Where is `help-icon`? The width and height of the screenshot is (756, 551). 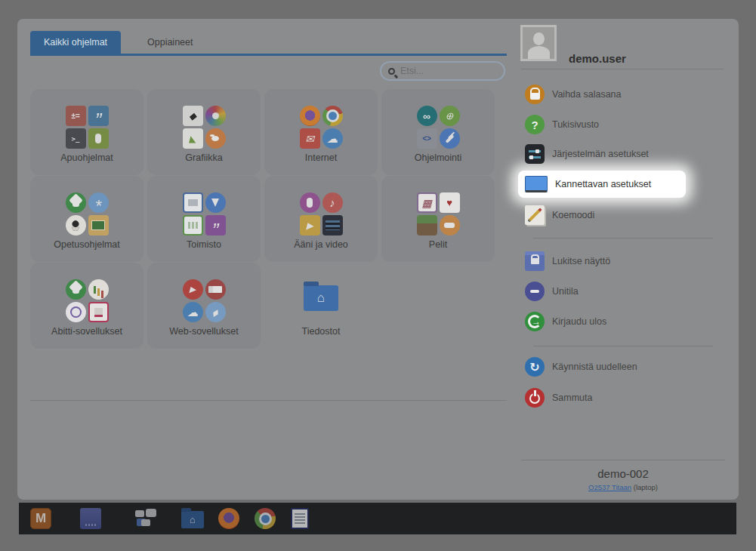
help-icon is located at coordinates (535, 125).